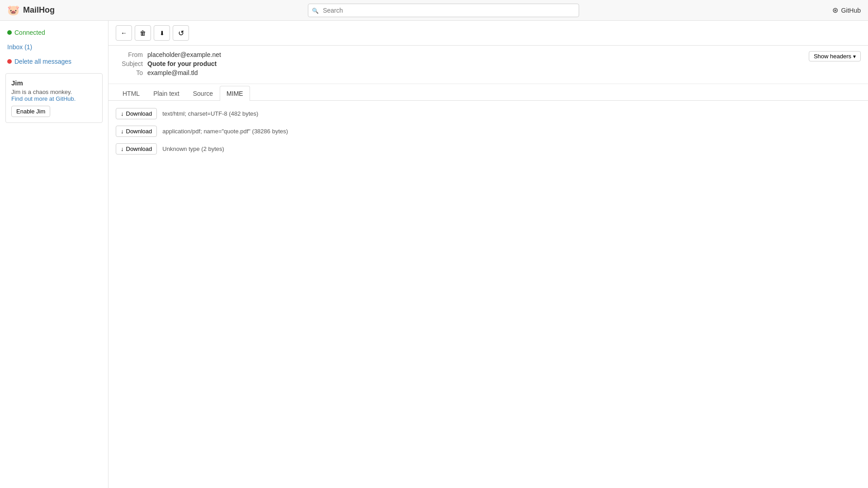  Describe the element at coordinates (43, 99) in the screenshot. I see `jim-link: Find out more at GitHub.` at that location.